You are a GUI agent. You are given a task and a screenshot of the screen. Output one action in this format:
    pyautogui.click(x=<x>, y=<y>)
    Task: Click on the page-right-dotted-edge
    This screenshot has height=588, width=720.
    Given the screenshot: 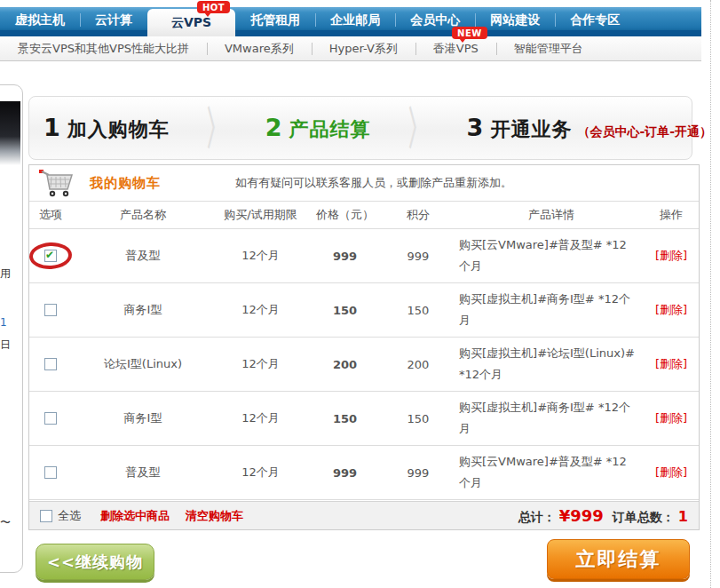 What is the action you would take?
    pyautogui.click(x=710, y=294)
    